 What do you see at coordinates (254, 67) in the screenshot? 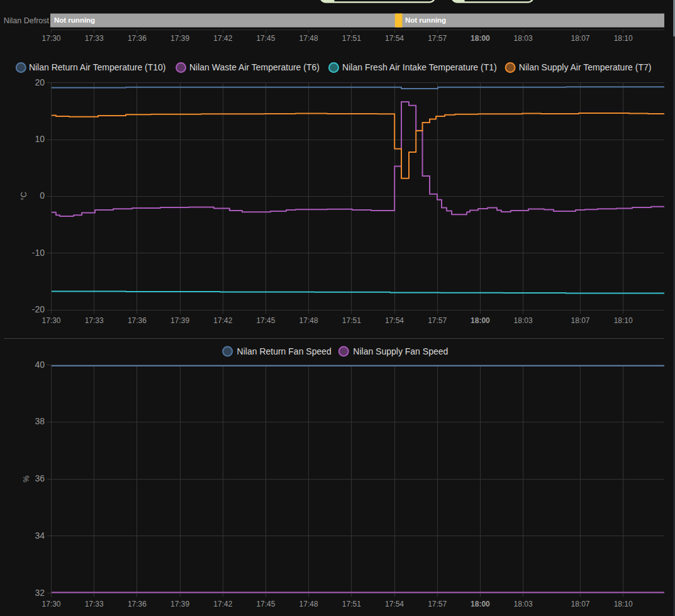
I see `svg-text:Nilan Waste Air Temperature (T: Nilan Waste Air Temperature (T6)` at bounding box center [254, 67].